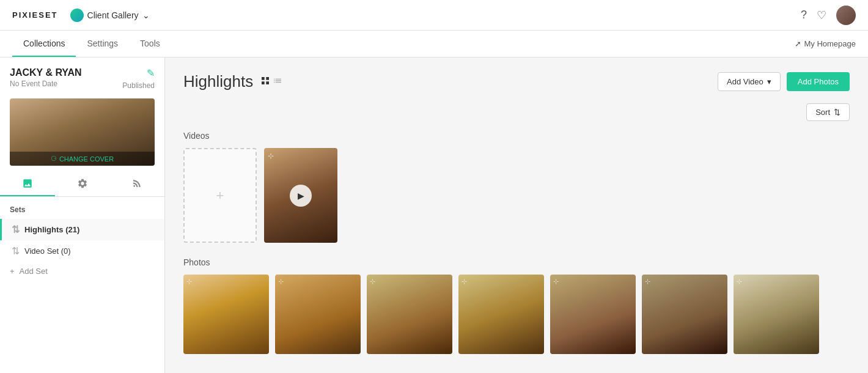 This screenshot has width=868, height=373. What do you see at coordinates (265, 82) in the screenshot?
I see `grid-view-button` at bounding box center [265, 82].